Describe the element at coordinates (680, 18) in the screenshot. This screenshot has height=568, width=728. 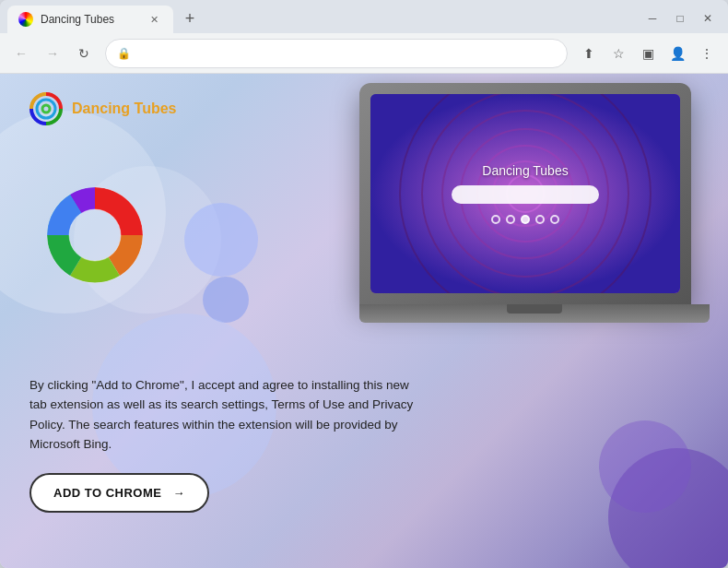
I see `restore-button: □` at that location.